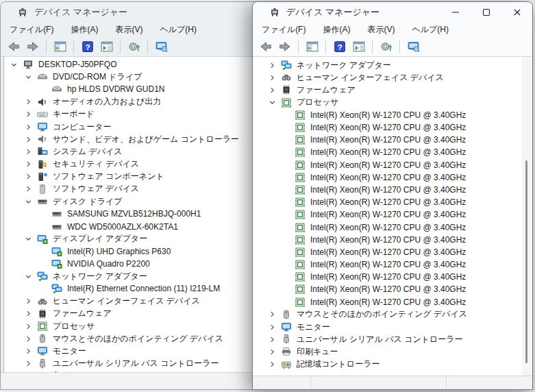  What do you see at coordinates (145, 226) in the screenshot?
I see `tree-item: WDC WD5000AZLX-60K2TA1` at bounding box center [145, 226].